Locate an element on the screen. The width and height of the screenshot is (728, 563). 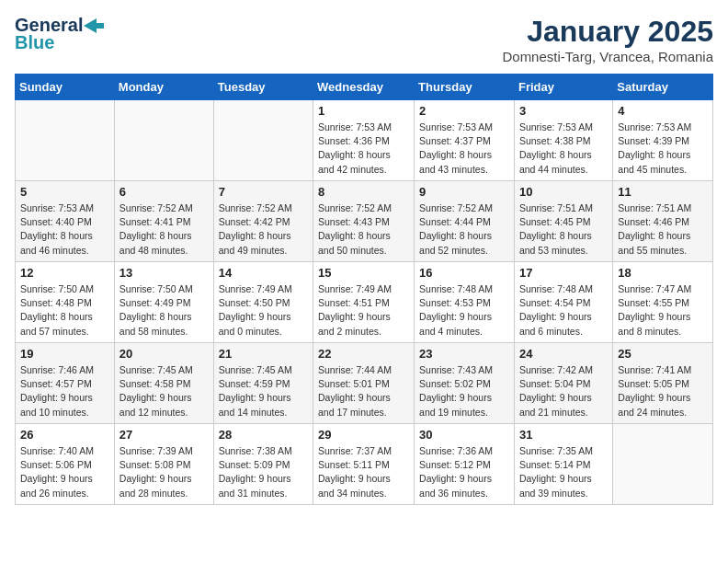
calendar-cell: 30Sunrise: 7:36 AM Sunset: 5:12 PM Dayli… is located at coordinates (465, 465).